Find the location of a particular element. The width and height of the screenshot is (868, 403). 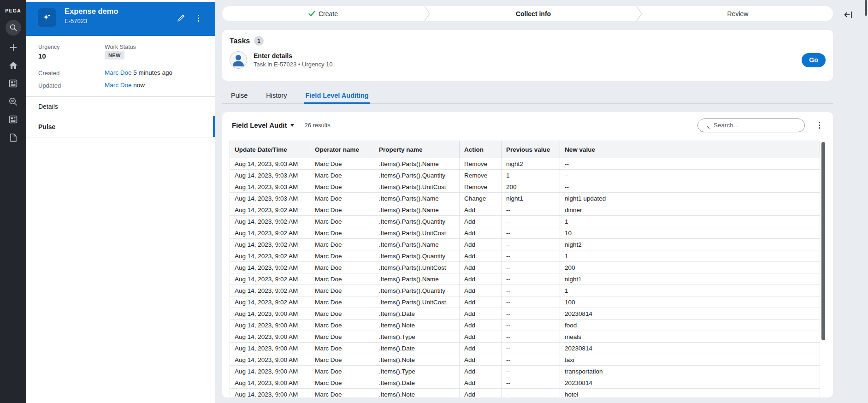

news-icon is located at coordinates (13, 83).